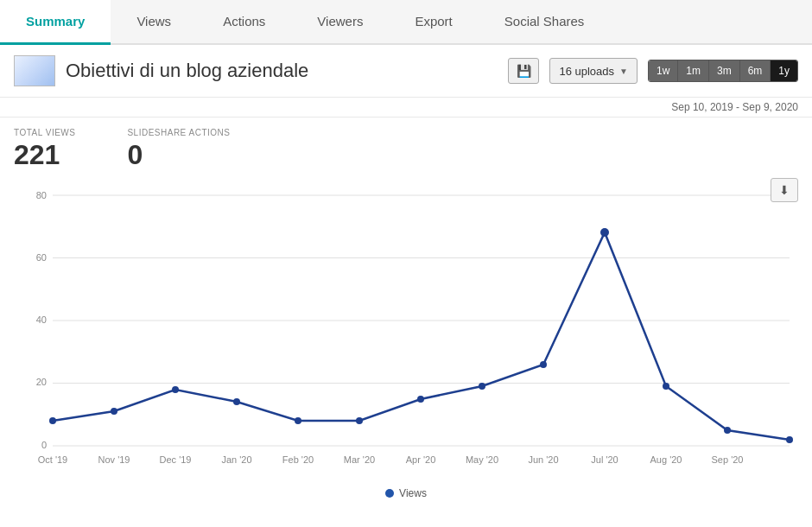  I want to click on time-btn-1y: 1y, so click(784, 71).